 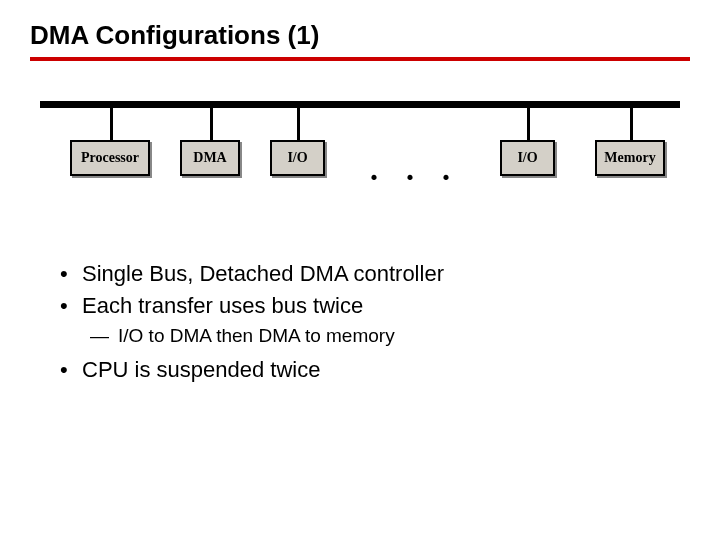 I want to click on bullet-list: CPU is suspended twice, so click(x=375, y=370).